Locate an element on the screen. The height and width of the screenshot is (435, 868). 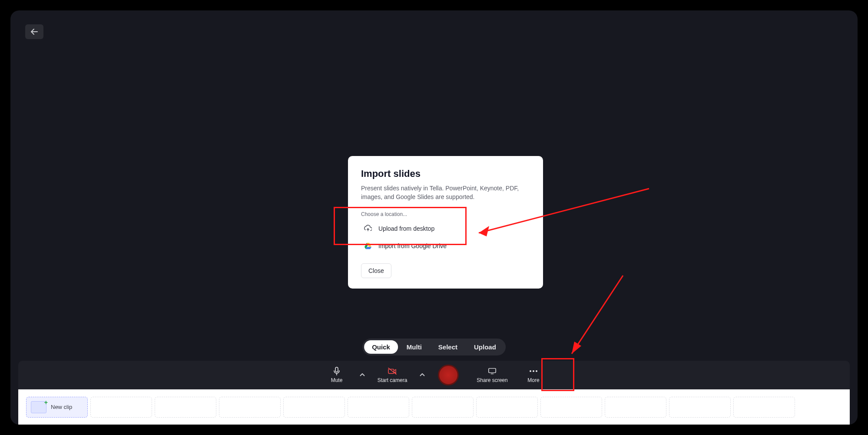
share-screen-button: Share screen is located at coordinates (492, 375).